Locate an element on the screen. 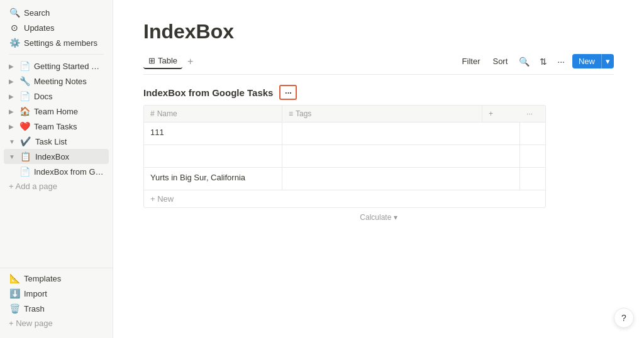 This screenshot has width=644, height=338. add-column-button: + is located at coordinates (501, 114).